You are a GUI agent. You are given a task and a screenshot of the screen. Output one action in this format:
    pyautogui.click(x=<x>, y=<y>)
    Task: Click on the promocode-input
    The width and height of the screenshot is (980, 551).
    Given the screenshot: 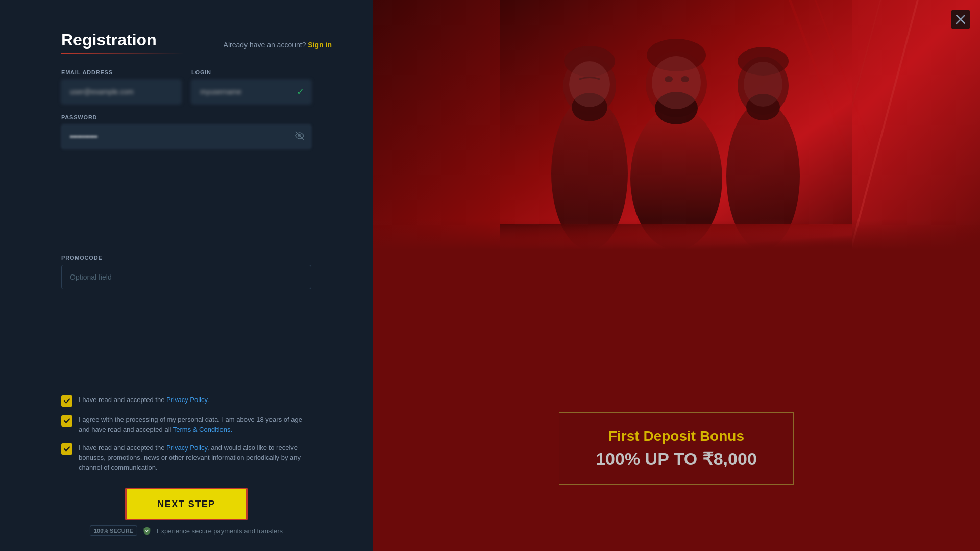 What is the action you would take?
    pyautogui.click(x=186, y=277)
    